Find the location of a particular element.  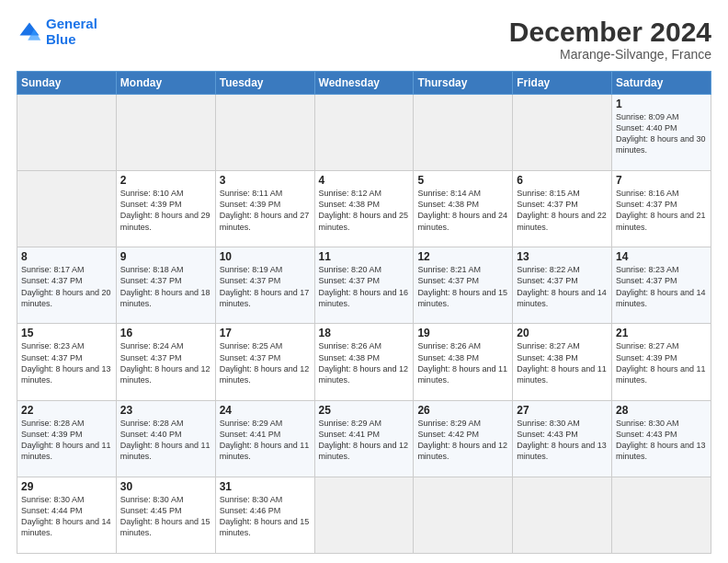

day-number: 19 is located at coordinates (463, 333).